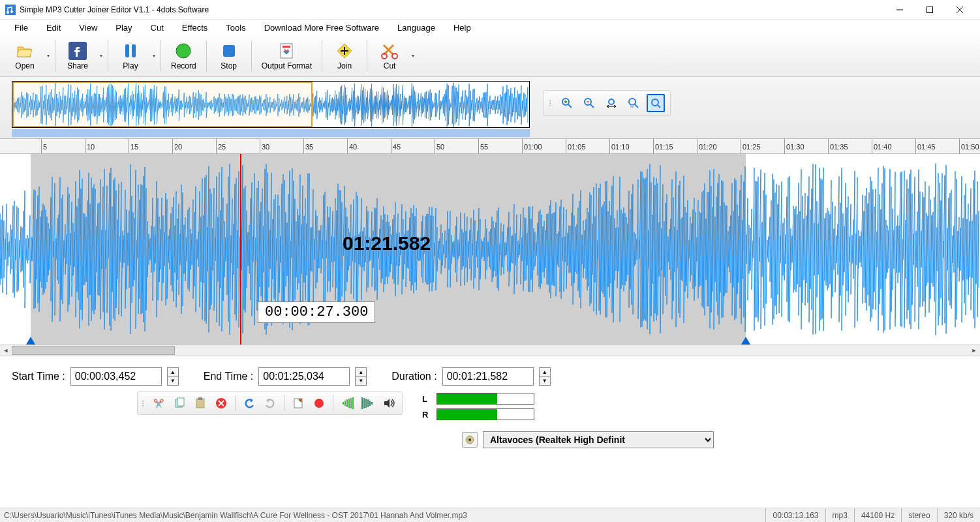 The width and height of the screenshot is (980, 522). Describe the element at coordinates (116, 376) in the screenshot. I see `start-time-input` at that location.